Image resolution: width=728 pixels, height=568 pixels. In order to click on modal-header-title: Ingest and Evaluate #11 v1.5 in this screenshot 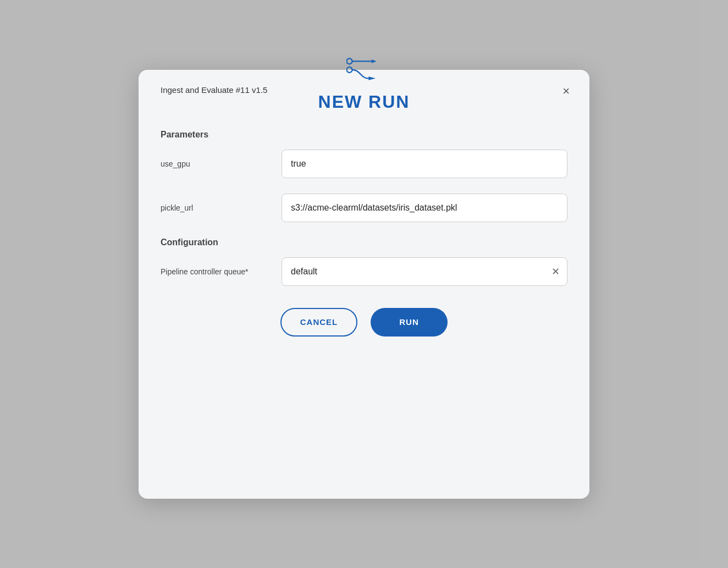, I will do `click(214, 90)`.